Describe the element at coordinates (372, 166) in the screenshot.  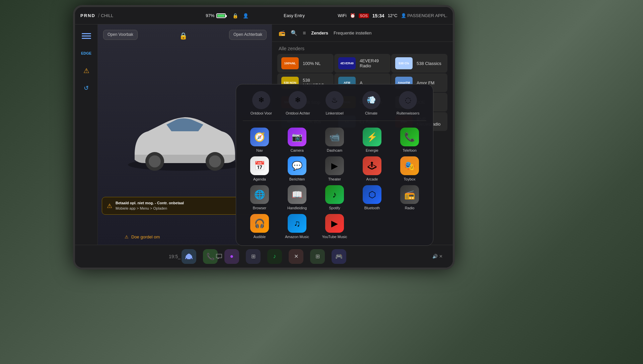
I see `app-icon-arcade: 🕹` at that location.